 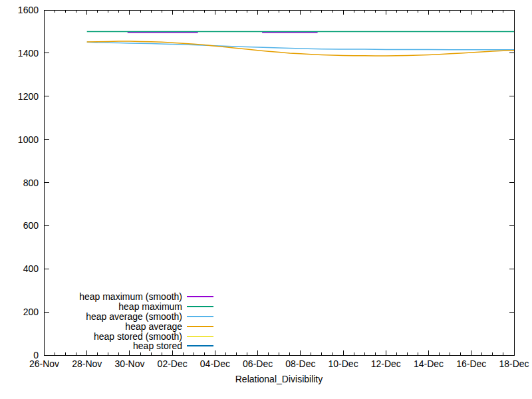 What do you see at coordinates (86, 364) in the screenshot?
I see `x-tick-label: 28-Nov` at bounding box center [86, 364].